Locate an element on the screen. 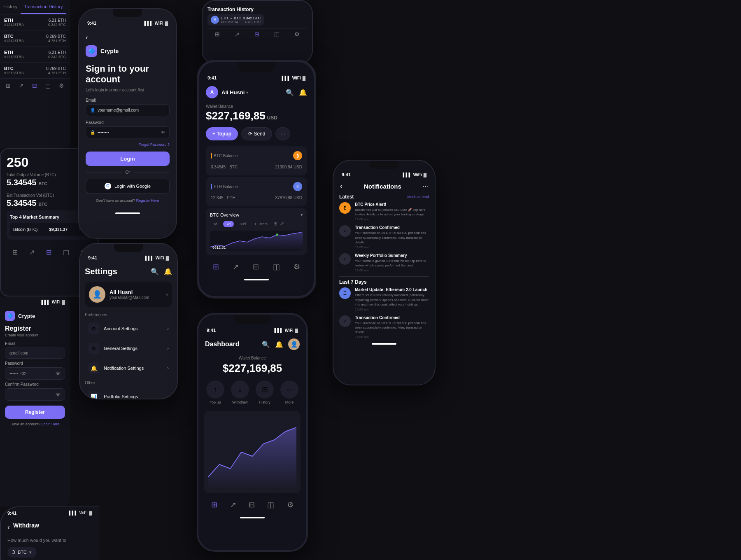 The width and height of the screenshot is (741, 560). tab-1d: 1d is located at coordinates (215, 224).